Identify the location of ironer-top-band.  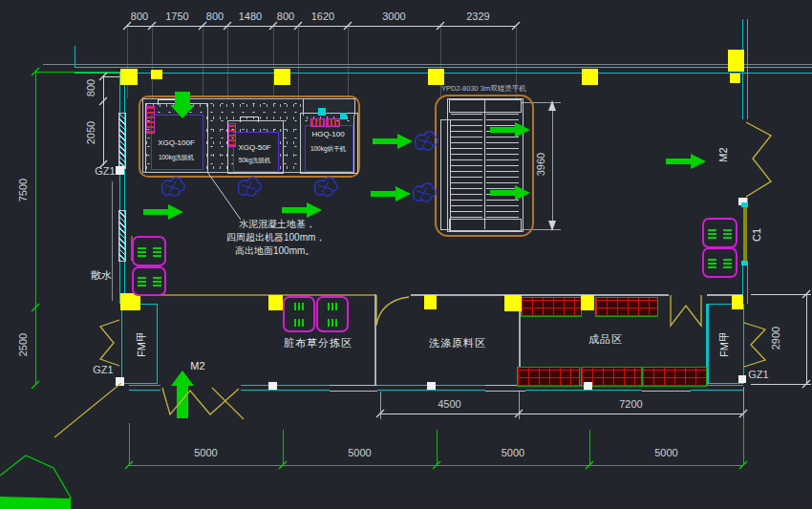
(485, 106).